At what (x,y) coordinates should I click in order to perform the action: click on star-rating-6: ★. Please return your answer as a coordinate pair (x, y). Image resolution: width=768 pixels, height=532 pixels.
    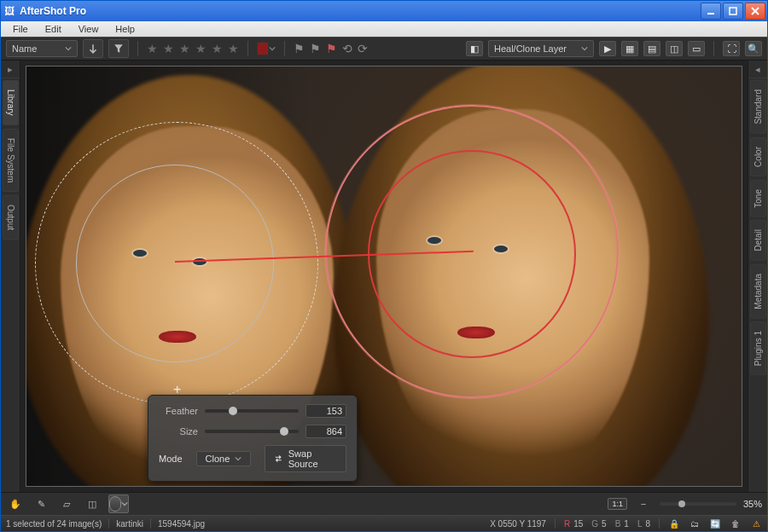
    Looking at the image, I should click on (234, 49).